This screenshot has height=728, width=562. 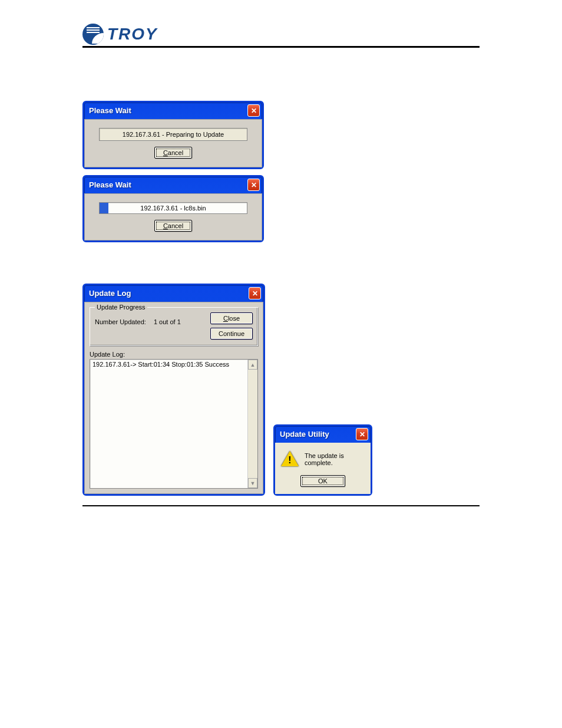 What do you see at coordinates (305, 434) in the screenshot?
I see `dialog-title: Update Utility` at bounding box center [305, 434].